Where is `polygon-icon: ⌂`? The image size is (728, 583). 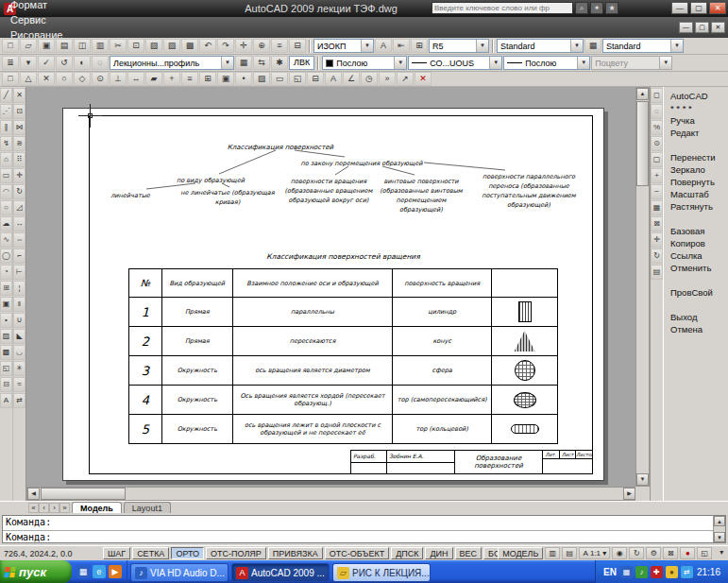 polygon-icon: ⌂ is located at coordinates (6, 160).